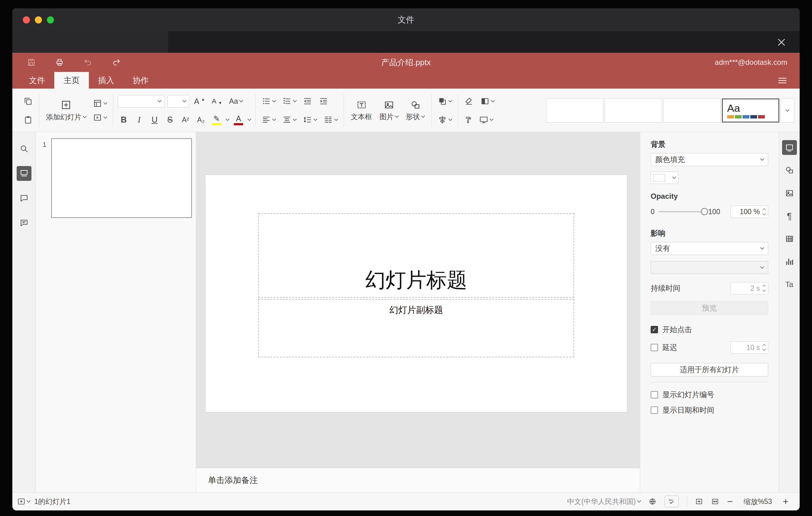 Image resolution: width=812 pixels, height=516 pixels. Describe the element at coordinates (100, 117) in the screenshot. I see `start-slideshow-button` at that location.